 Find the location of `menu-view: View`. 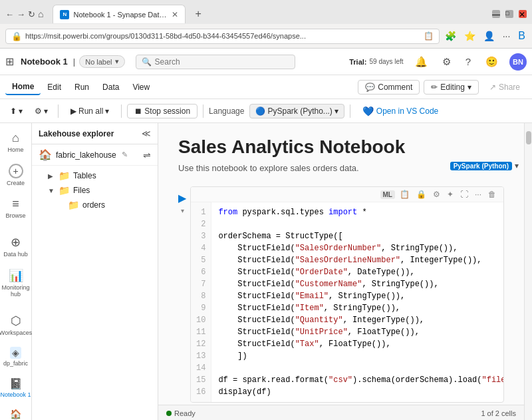

menu-view: View is located at coordinates (141, 87).